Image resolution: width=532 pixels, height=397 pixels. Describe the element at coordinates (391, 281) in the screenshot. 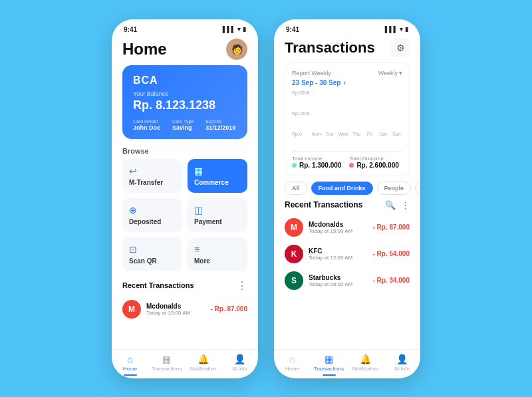

I see `tx-amount-starbucks: - Rp. 34.000` at that location.